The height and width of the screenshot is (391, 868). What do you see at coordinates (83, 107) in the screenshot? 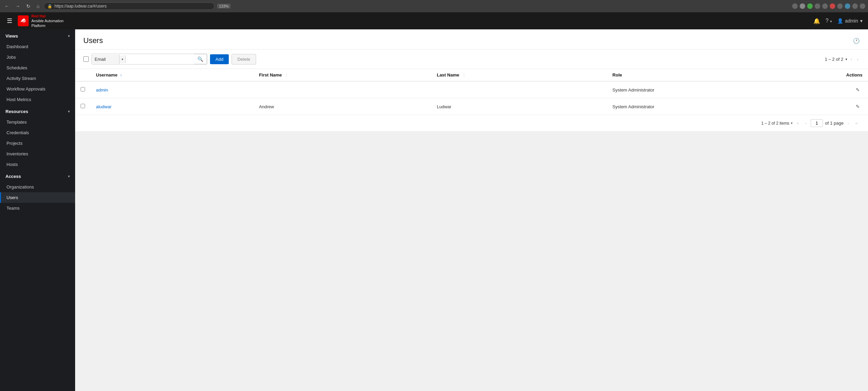
I see `row-checkbox-cell` at bounding box center [83, 107].